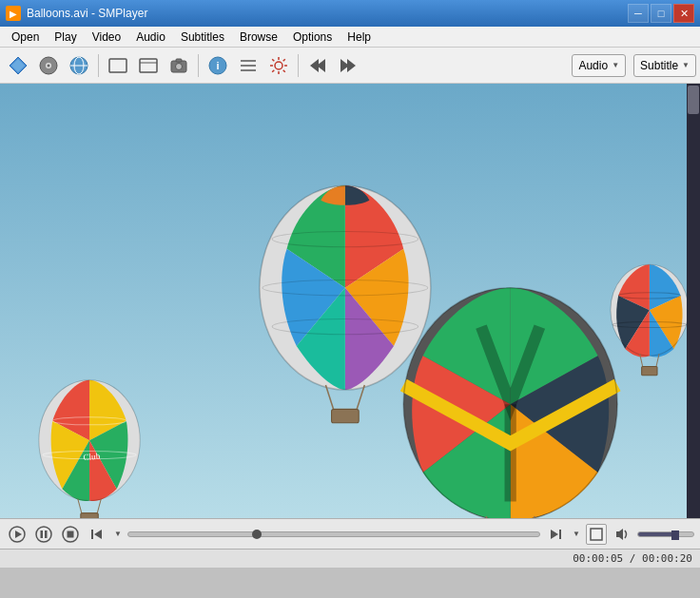 Image resolution: width=700 pixels, height=598 pixels. Describe the element at coordinates (661, 13) in the screenshot. I see `window-controls: ─ □ ✕` at that location.